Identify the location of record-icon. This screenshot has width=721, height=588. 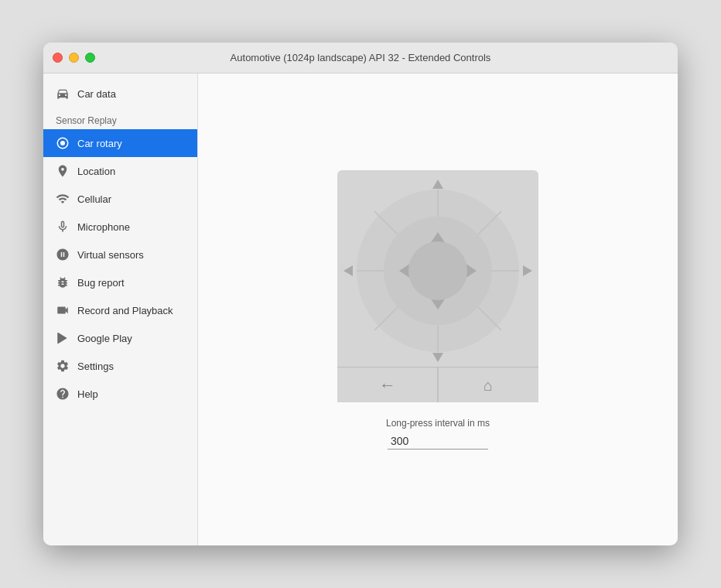
(63, 310).